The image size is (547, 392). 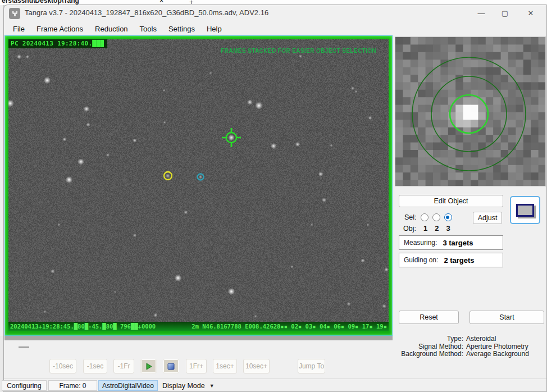 I want to click on stacked-frames-banner: FRAMES STACKED FOR EASIER OBJECT SELECTI…, so click(x=299, y=51).